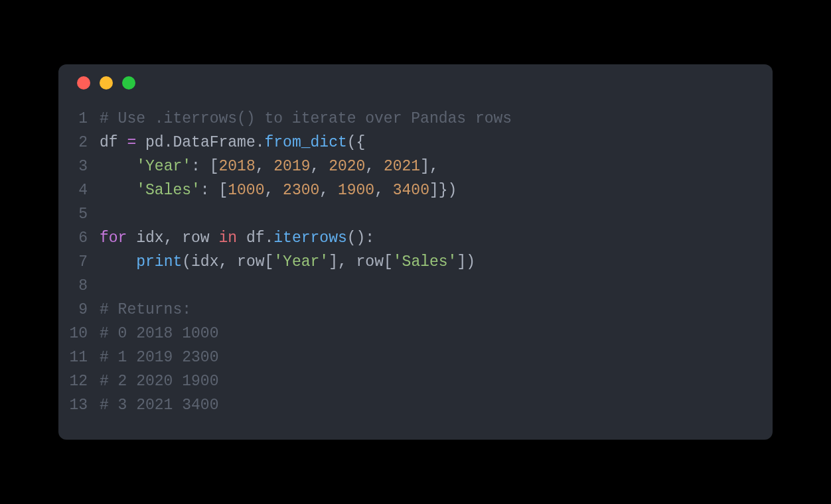 Image resolution: width=831 pixels, height=504 pixels. Describe the element at coordinates (305, 119) in the screenshot. I see `line-content: # Use .iterrows() to iterate over Pandas…` at that location.